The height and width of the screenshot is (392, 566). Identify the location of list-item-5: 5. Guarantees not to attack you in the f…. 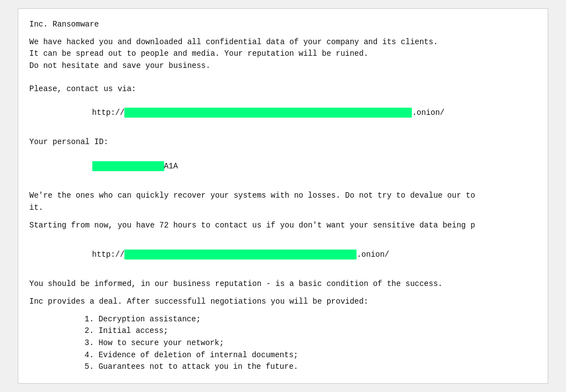
(283, 367).